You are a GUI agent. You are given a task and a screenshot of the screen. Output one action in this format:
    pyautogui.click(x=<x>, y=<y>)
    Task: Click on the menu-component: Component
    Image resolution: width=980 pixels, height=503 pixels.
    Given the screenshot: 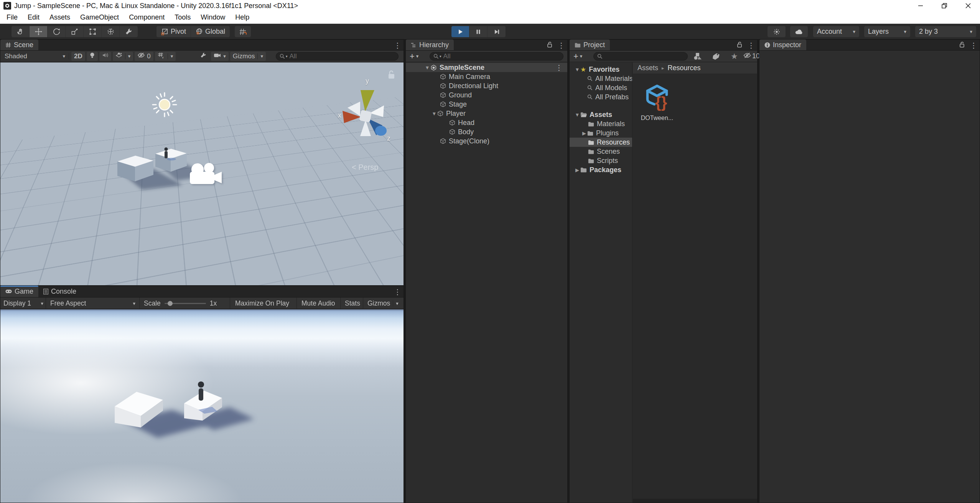 What is the action you would take?
    pyautogui.click(x=147, y=18)
    